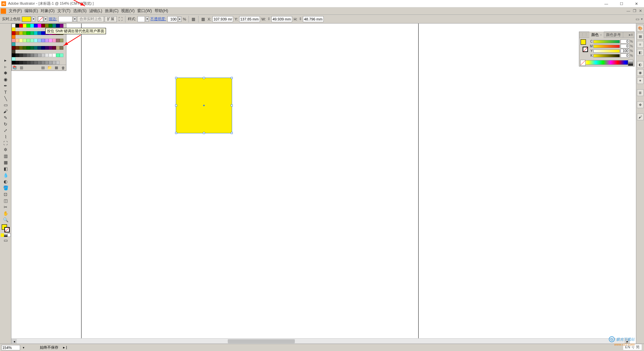 Image resolution: width=644 pixels, height=351 pixels. Describe the element at coordinates (4, 4) in the screenshot. I see `app-icon: Ai` at that location.